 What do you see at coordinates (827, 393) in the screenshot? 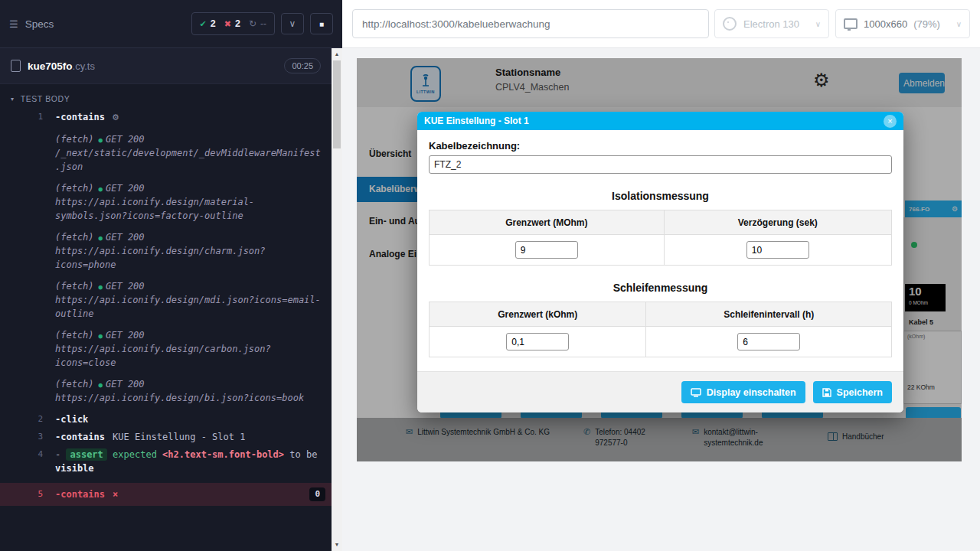
I see `floppy-save-icon` at bounding box center [827, 393].